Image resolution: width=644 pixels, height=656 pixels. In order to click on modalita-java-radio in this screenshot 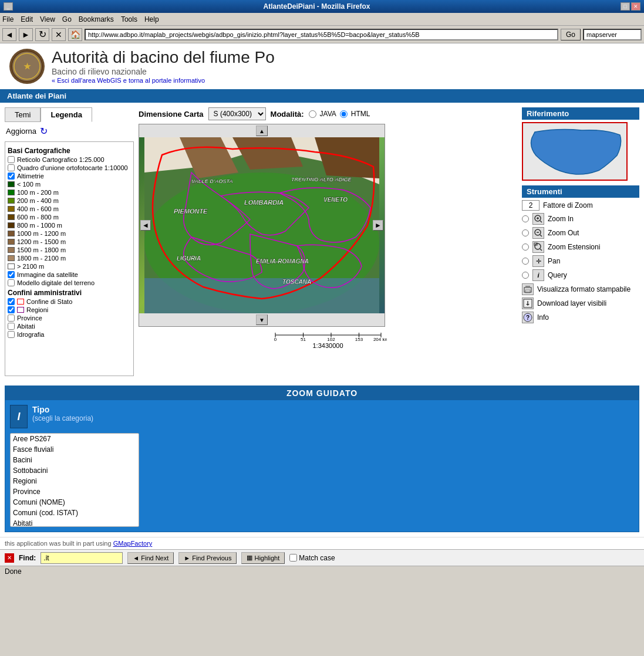, I will do `click(312, 114)`.